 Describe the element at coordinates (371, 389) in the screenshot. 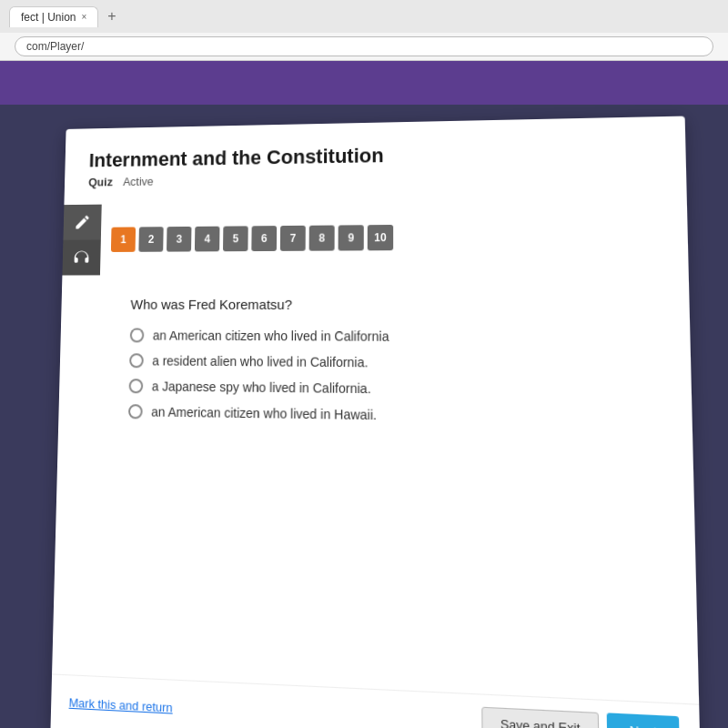

I see `answer-option-3: a Japanese spy who lived in California.` at that location.